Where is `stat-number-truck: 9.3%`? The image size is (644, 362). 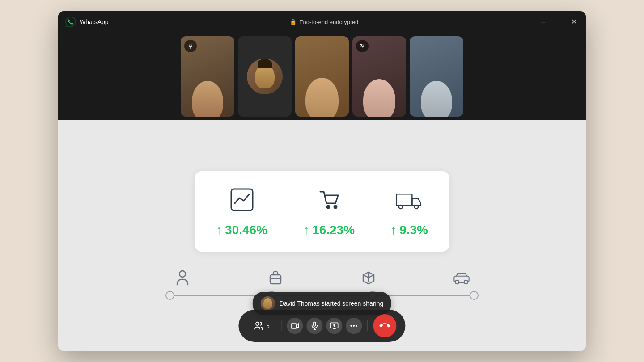 stat-number-truck: 9.3% is located at coordinates (414, 230).